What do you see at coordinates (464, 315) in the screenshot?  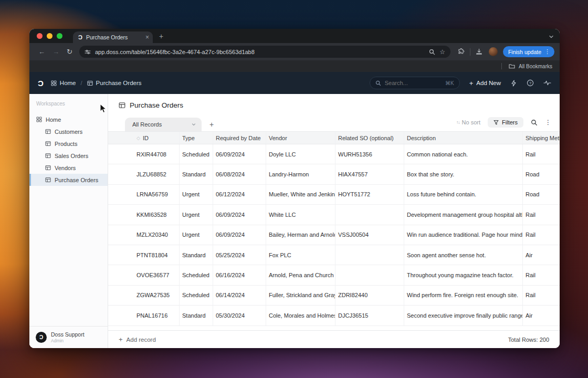 I see `cell-description: Second executive improve finally public …` at bounding box center [464, 315].